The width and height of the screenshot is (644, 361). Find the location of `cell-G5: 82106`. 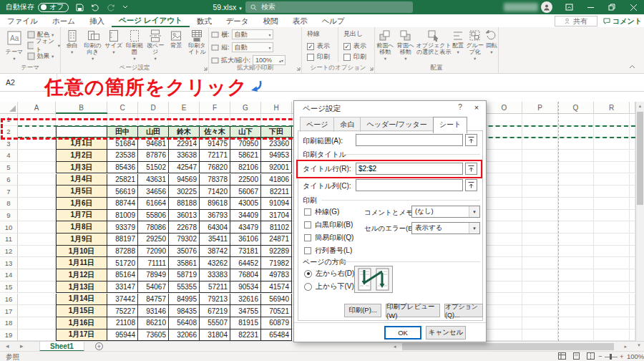

cell-G5: 82106 is located at coordinates (246, 168).